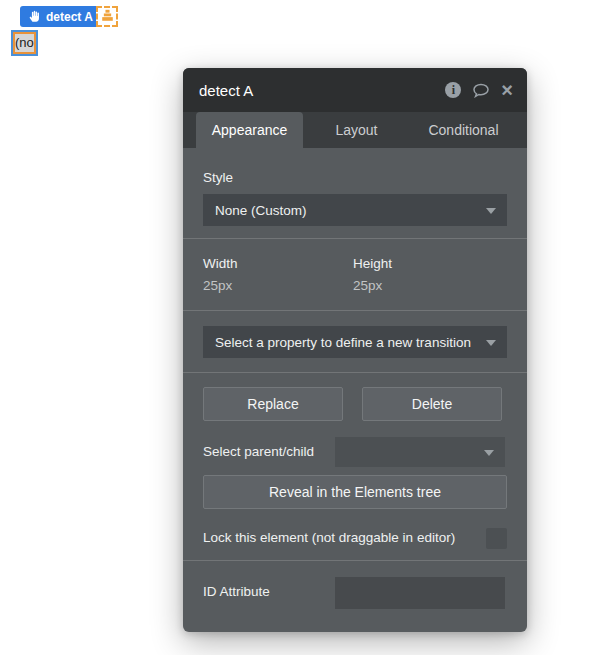 This screenshot has width=613, height=655. What do you see at coordinates (258, 452) in the screenshot?
I see `parent-child-label: Select parent/child` at bounding box center [258, 452].